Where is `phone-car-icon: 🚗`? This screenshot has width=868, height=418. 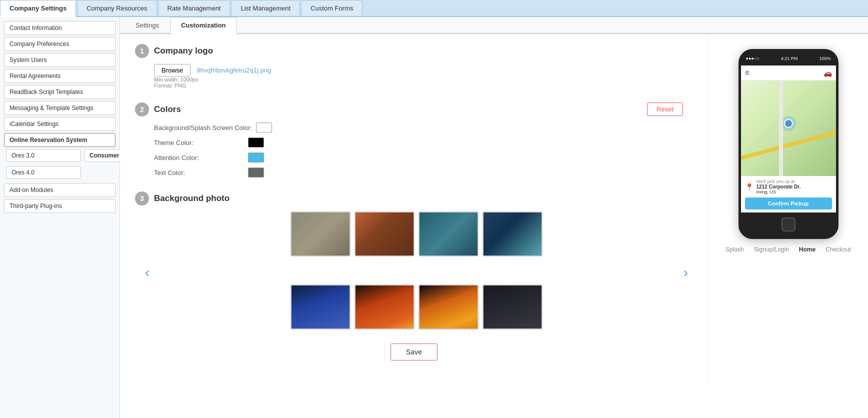
phone-car-icon: 🚗 is located at coordinates (828, 73).